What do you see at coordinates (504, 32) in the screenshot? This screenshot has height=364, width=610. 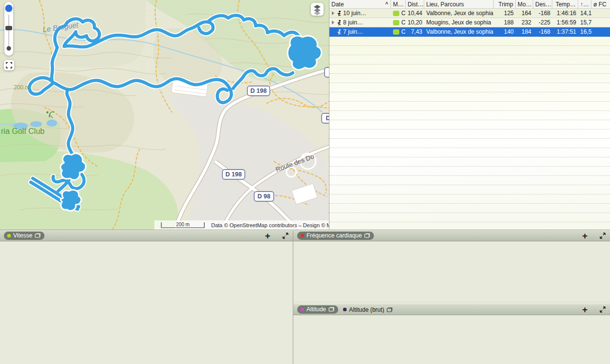 I see `row-trimp: 140` at bounding box center [504, 32].